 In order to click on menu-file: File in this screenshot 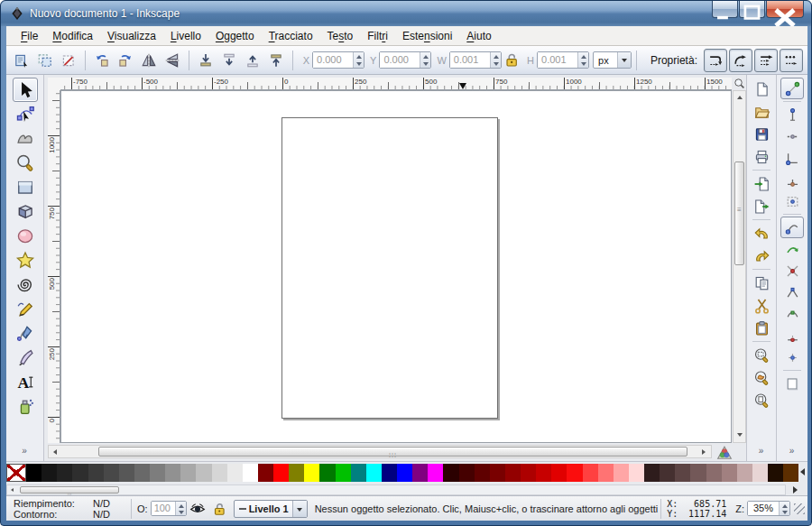, I will do `click(29, 36)`.